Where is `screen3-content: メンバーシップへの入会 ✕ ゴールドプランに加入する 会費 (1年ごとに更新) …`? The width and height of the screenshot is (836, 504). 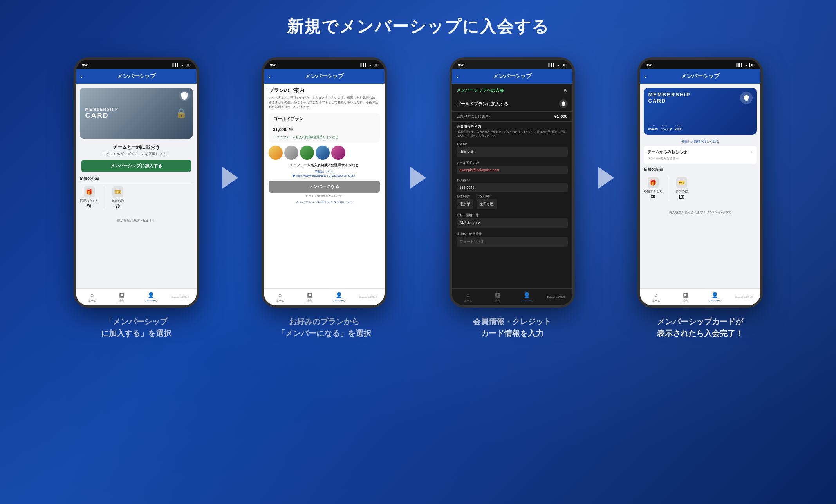
screen3-content: メンバーシップへの入会 ✕ ゴールドプランに加入する 会費 (1年ごとに更新) … is located at coordinates (512, 196).